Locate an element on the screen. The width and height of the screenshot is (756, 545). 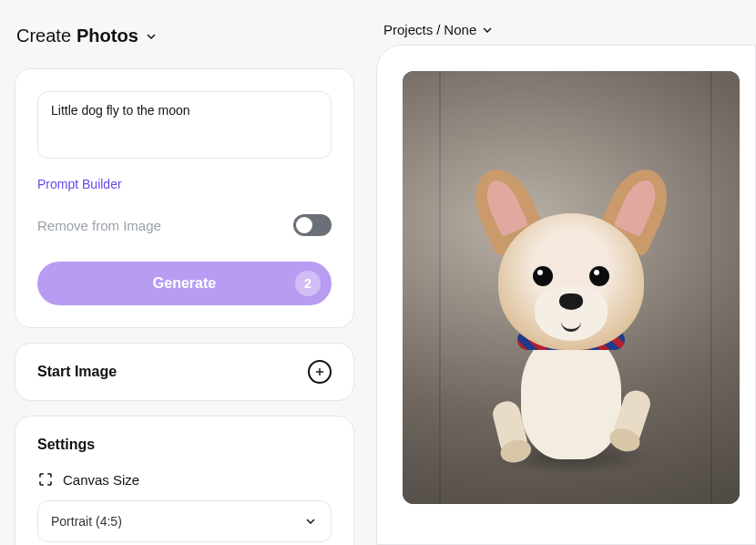
prompt-input is located at coordinates (184, 125).